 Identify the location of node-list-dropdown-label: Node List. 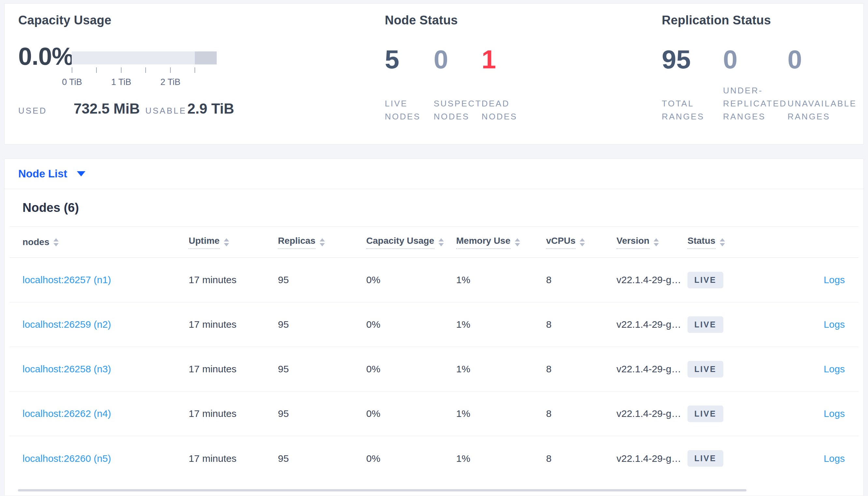
(43, 174).